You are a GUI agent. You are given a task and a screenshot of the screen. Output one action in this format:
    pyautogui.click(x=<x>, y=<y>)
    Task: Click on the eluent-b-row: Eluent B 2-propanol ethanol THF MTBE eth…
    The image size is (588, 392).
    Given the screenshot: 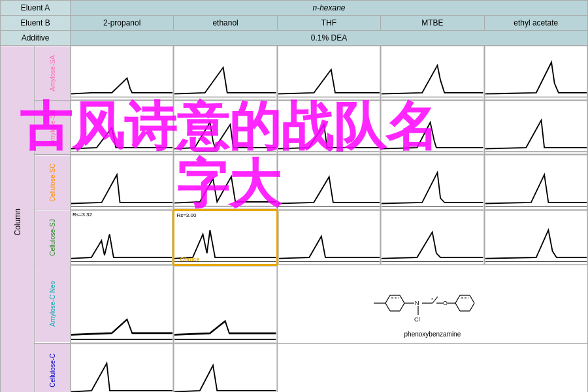 What is the action you would take?
    pyautogui.click(x=294, y=24)
    